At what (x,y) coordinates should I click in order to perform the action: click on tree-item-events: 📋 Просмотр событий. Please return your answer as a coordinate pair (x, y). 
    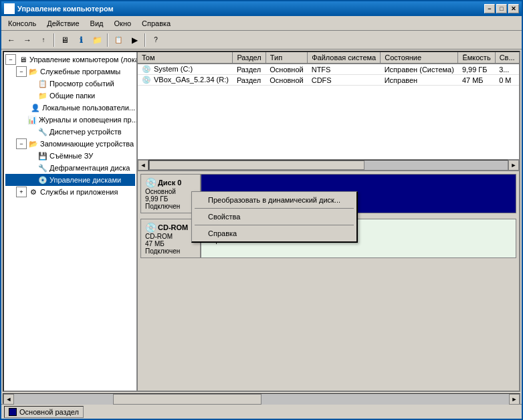
    Looking at the image, I should click on (70, 84).